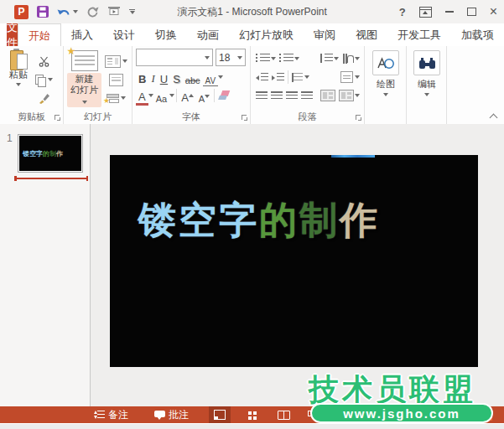 The width and height of the screenshot is (504, 429). What do you see at coordinates (143, 96) in the screenshot?
I see `font-color-button: A` at bounding box center [143, 96].